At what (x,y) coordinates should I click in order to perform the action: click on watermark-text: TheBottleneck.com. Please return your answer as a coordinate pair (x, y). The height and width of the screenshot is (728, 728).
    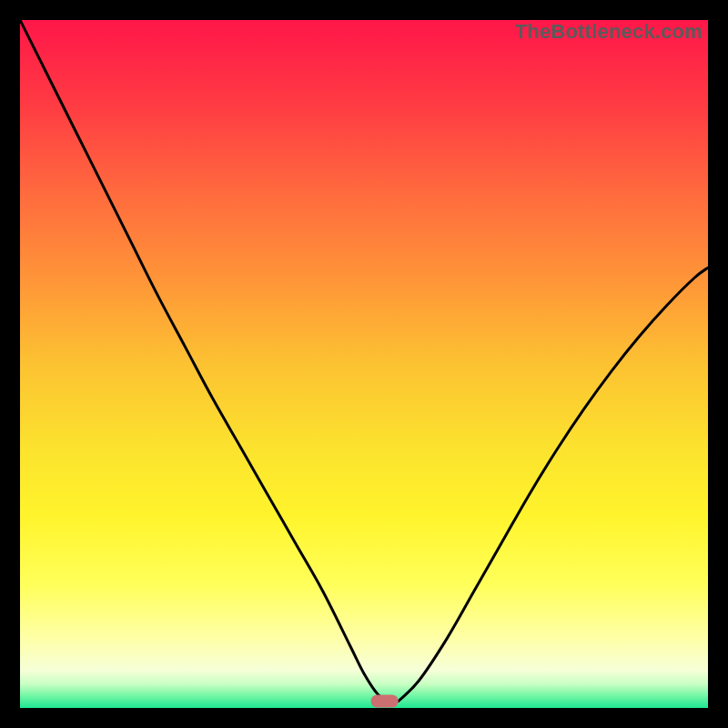
    Looking at the image, I should click on (609, 32).